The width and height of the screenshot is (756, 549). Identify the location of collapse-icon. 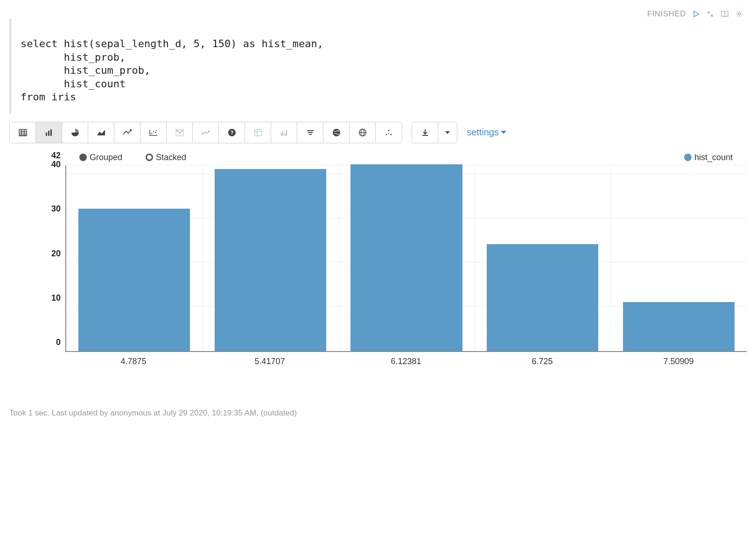
(710, 14).